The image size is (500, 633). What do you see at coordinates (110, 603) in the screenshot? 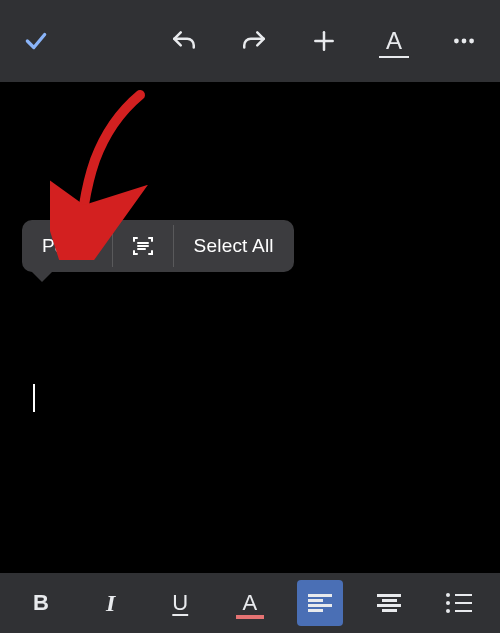
I see `italic-icon: I` at bounding box center [110, 603].